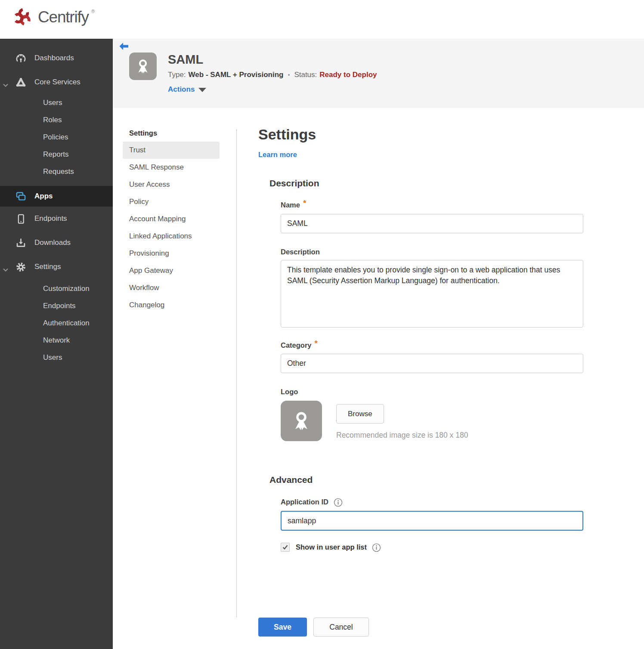 This screenshot has width=644, height=649. What do you see at coordinates (143, 66) in the screenshot?
I see `app-logo` at bounding box center [143, 66].